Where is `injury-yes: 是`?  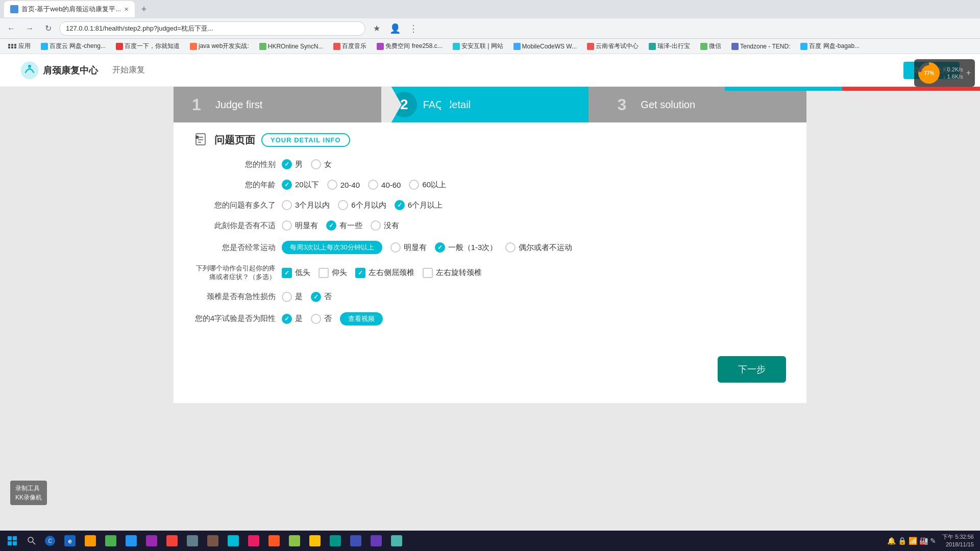 injury-yes: 是 is located at coordinates (292, 297).